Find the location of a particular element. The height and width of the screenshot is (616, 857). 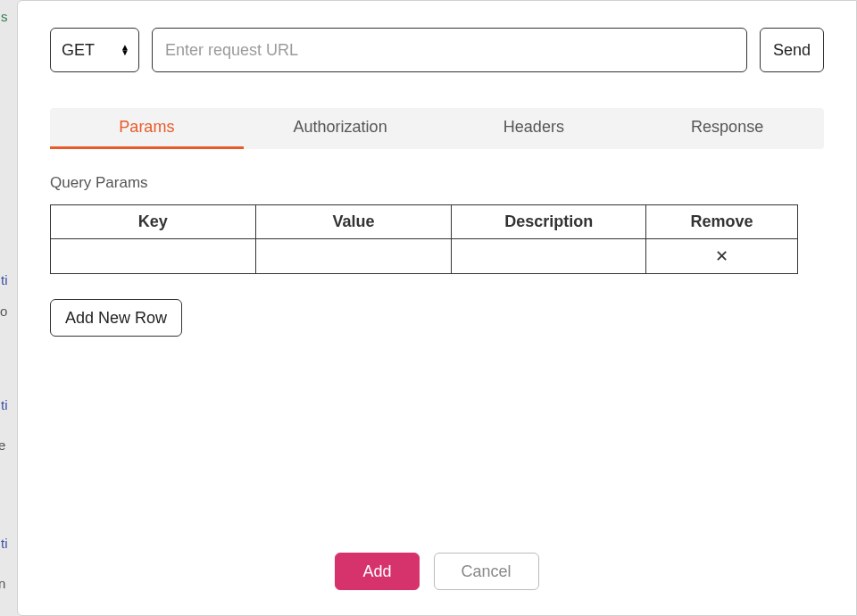

cancel-button: Cancel is located at coordinates (487, 571).